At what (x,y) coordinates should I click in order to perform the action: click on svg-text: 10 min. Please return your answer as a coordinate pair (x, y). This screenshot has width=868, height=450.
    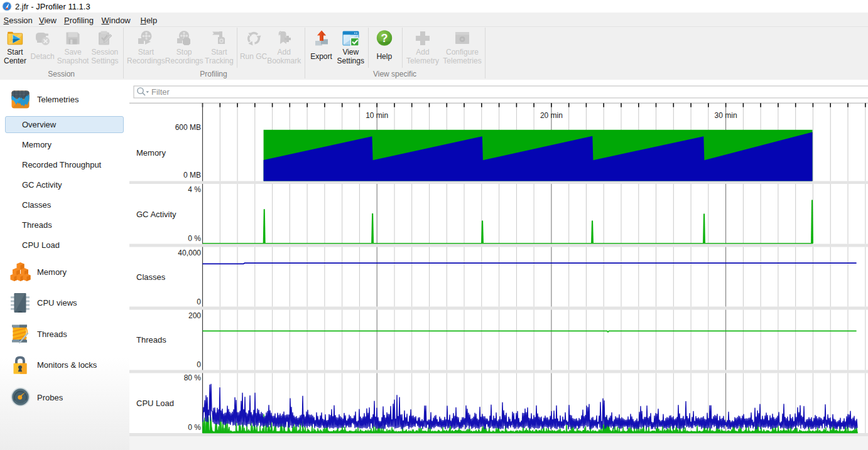
    Looking at the image, I should click on (377, 115).